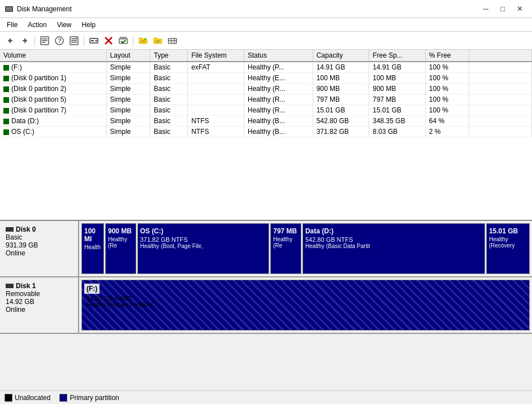  I want to click on cell-volume: (Disk 0 partition 1), so click(53, 78).